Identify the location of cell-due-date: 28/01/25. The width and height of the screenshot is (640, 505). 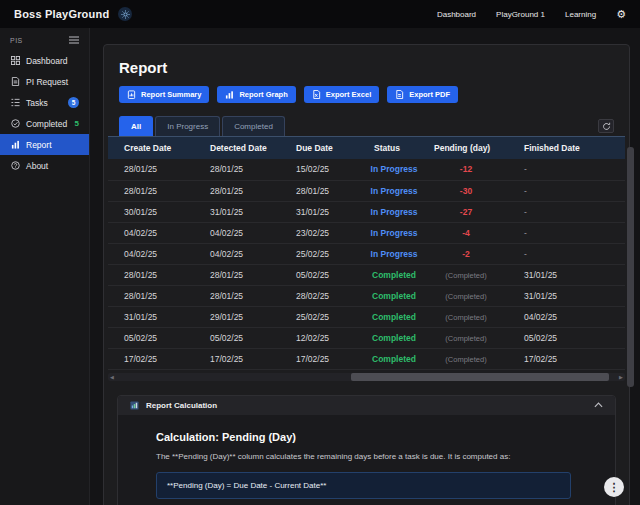
(322, 190).